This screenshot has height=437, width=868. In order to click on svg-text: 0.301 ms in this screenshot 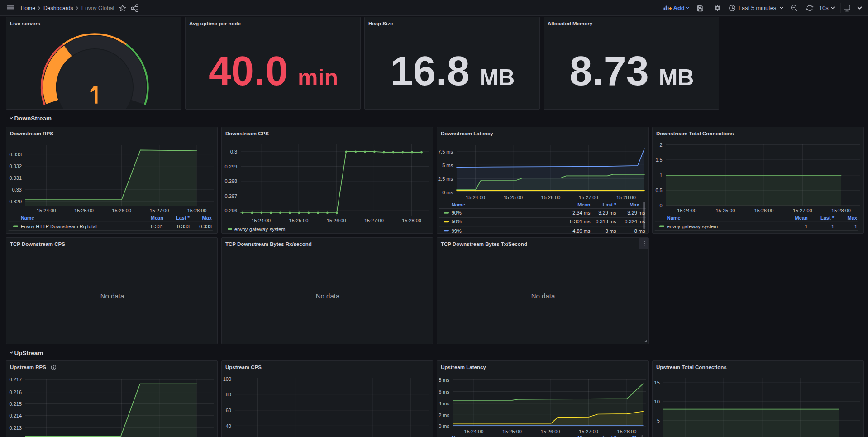, I will do `click(580, 221)`.